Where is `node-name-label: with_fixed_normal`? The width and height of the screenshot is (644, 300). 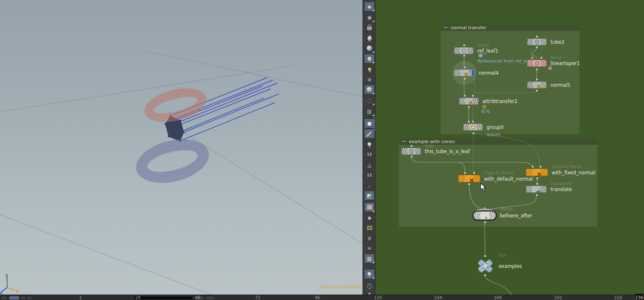
node-name-label: with_fixed_normal is located at coordinates (573, 173).